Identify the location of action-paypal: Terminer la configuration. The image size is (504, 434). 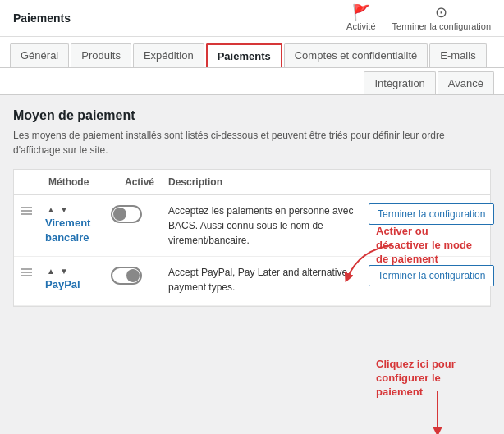
(426, 276).